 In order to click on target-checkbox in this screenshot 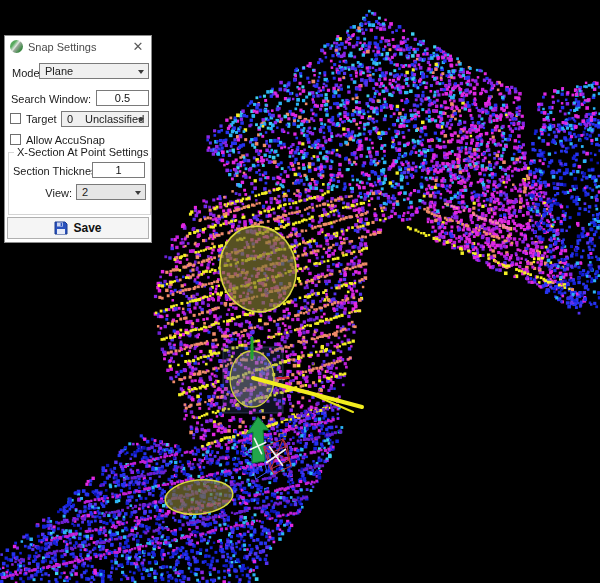, I will do `click(16, 118)`.